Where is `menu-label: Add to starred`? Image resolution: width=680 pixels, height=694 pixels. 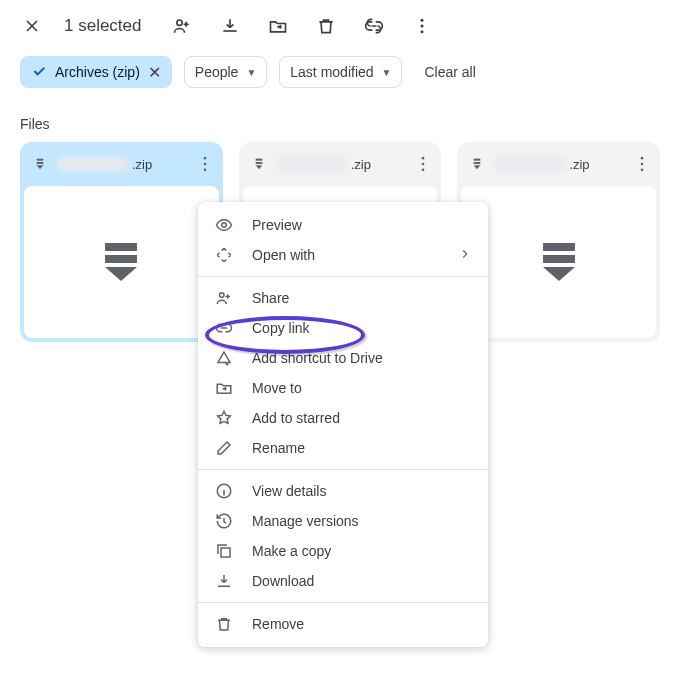
menu-label: Add to starred is located at coordinates (296, 418).